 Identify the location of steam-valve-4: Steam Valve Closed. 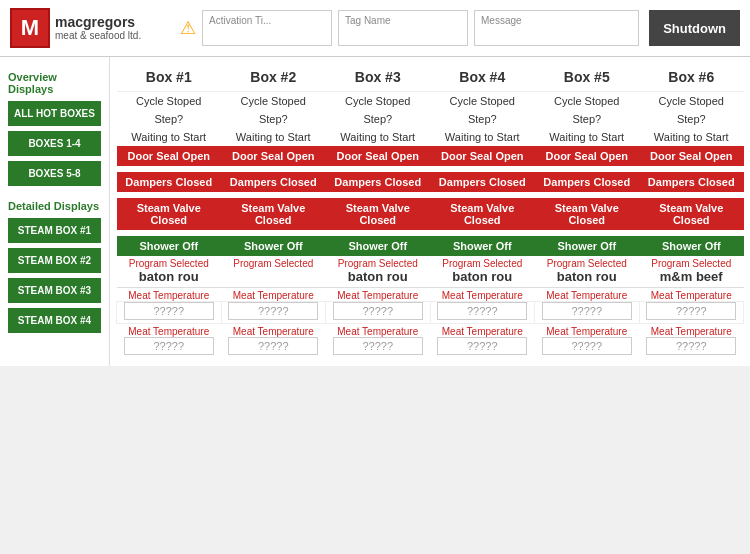
(482, 214).